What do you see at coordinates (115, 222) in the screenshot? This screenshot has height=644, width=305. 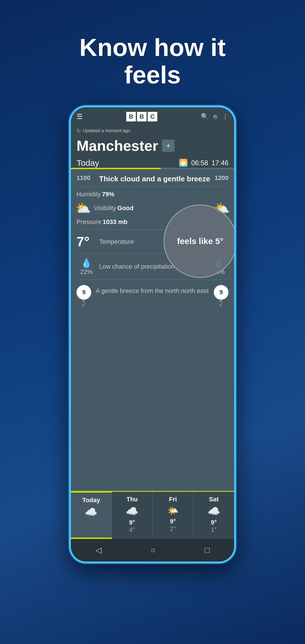 I see `pressure-value: 1033 mb` at bounding box center [115, 222].